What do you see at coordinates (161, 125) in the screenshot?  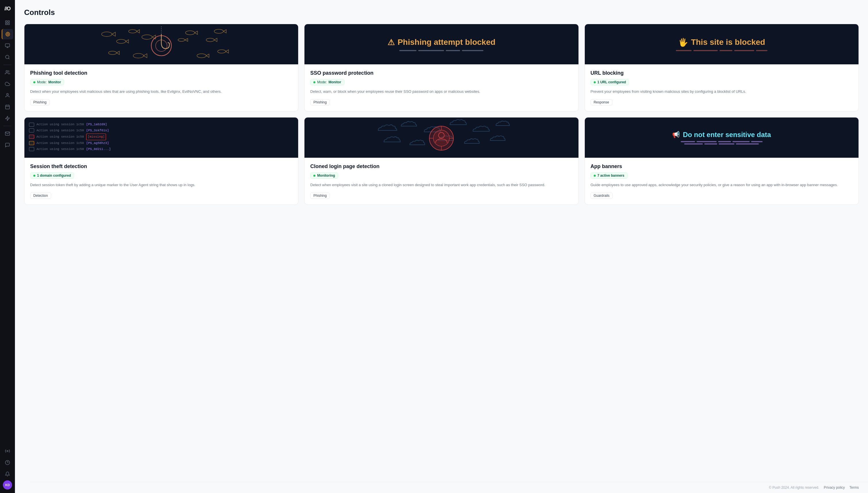 I see `session-line-1: Action using session 1c50 [PS_1ab2d9]` at bounding box center [161, 125].